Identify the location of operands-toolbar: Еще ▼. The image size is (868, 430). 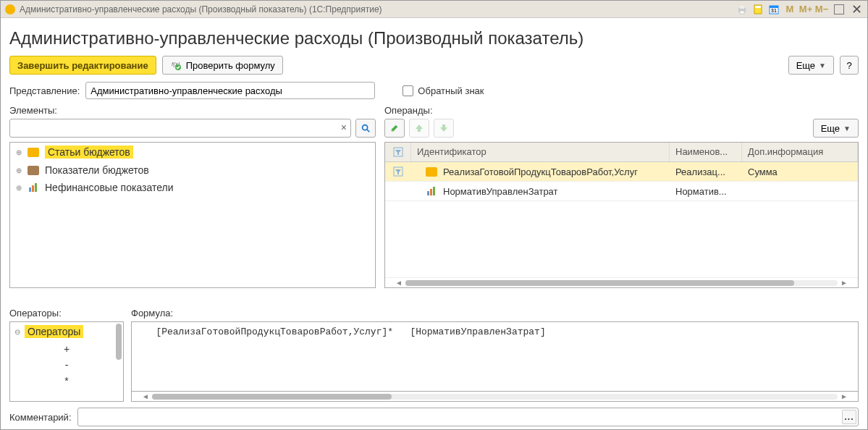
(621, 128).